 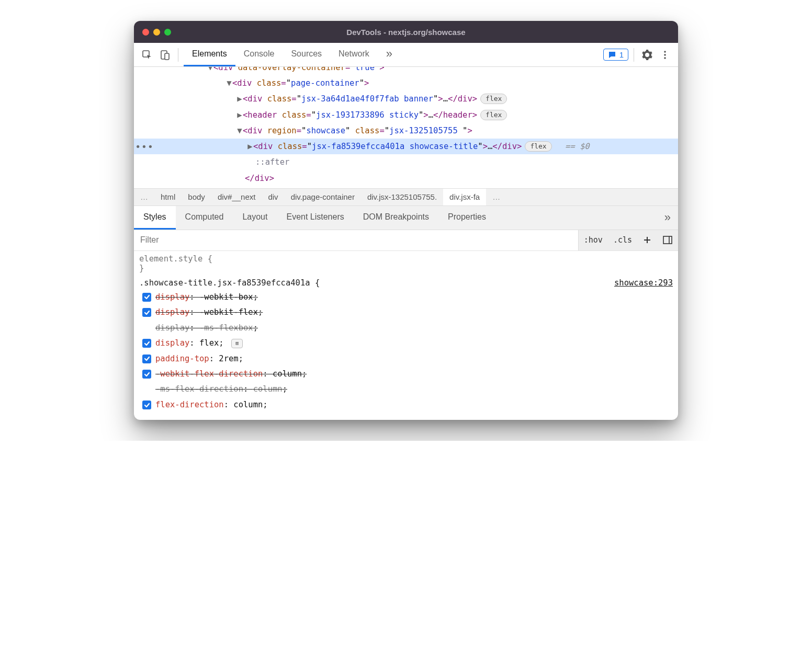 What do you see at coordinates (406, 178) in the screenshot?
I see `dom-close: </div>` at bounding box center [406, 178].